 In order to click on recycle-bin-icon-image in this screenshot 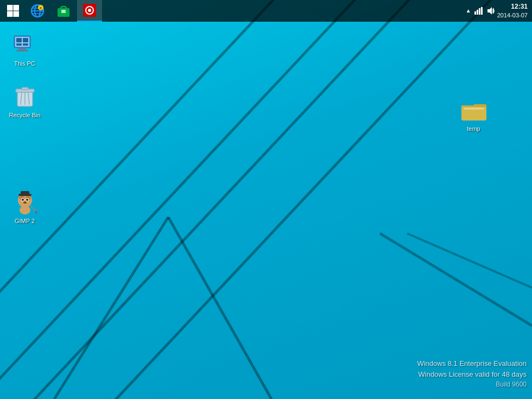, I will do `click(25, 97)`.